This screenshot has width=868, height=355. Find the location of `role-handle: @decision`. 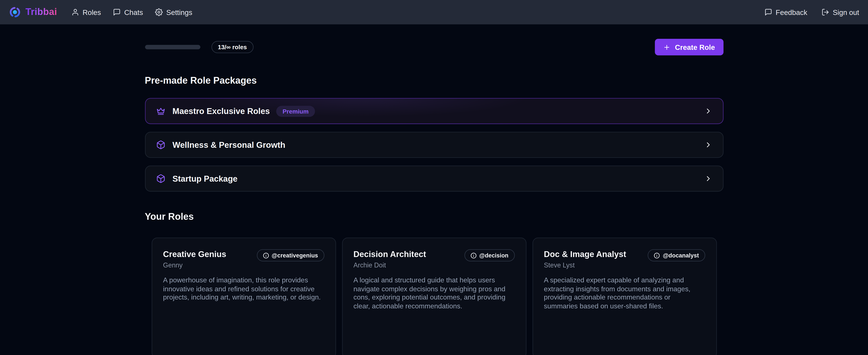

role-handle: @decision is located at coordinates (494, 256).